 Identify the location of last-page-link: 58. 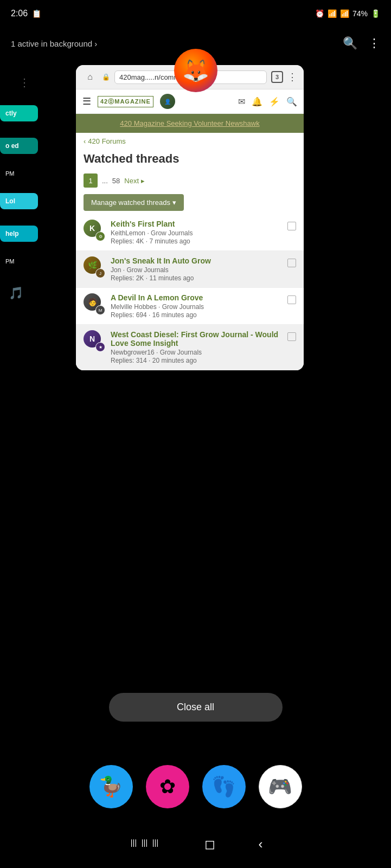
(116, 181).